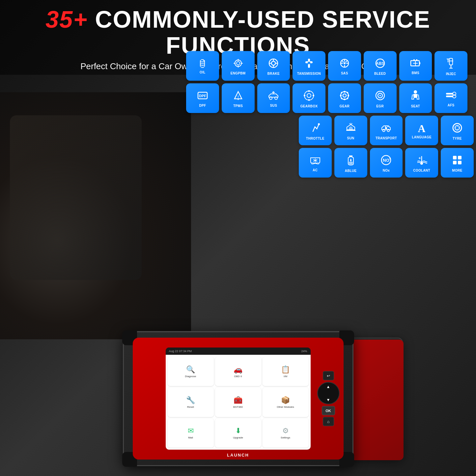  Describe the element at coordinates (328, 411) in the screenshot. I see `nav-ok-button: OK` at that location.